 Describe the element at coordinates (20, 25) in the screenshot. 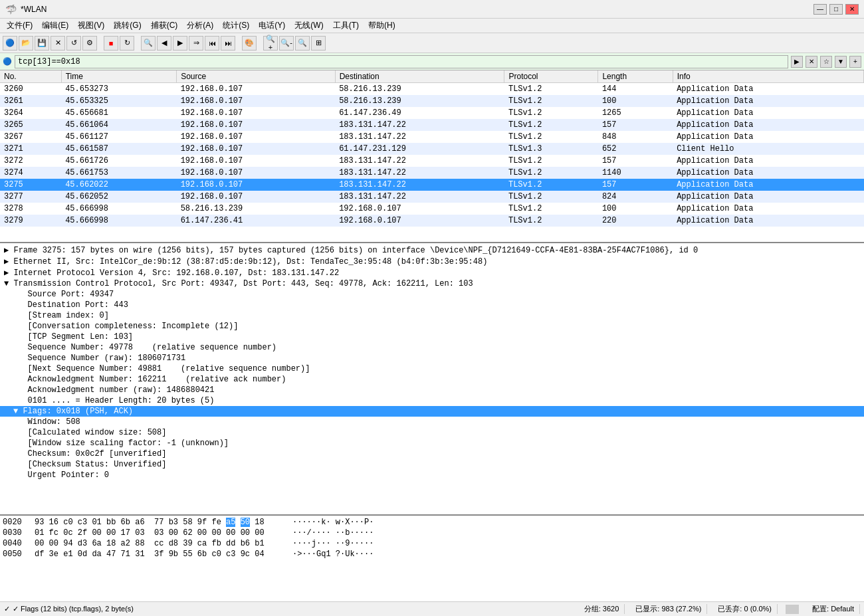

I see `menu-file: 文件(F)` at that location.